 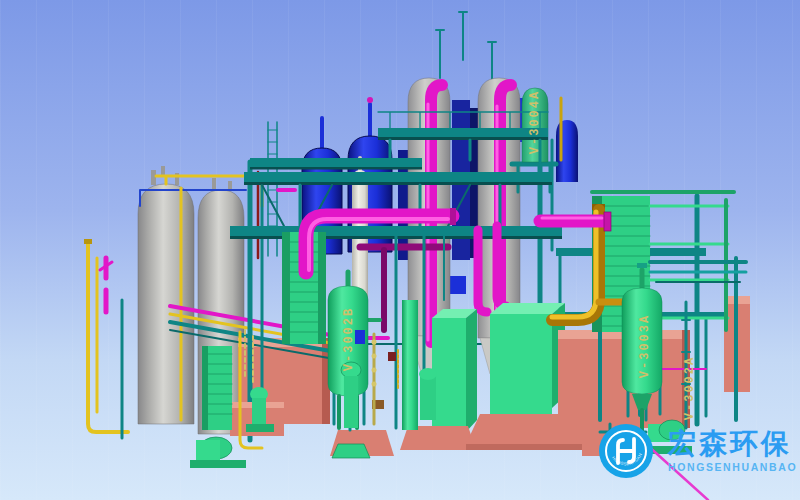 What do you see at coordinates (732, 467) in the screenshot?
I see `logo-text-english: HONGSENHUANBAO` at bounding box center [732, 467].